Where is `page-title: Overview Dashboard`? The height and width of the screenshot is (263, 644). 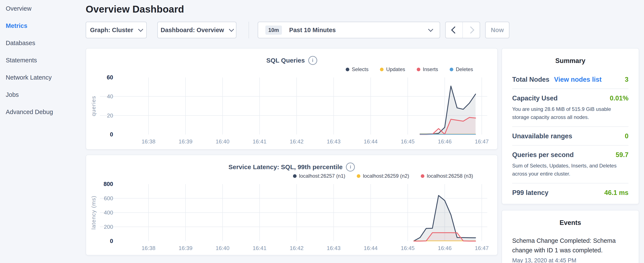 page-title: Overview Dashboard is located at coordinates (365, 9).